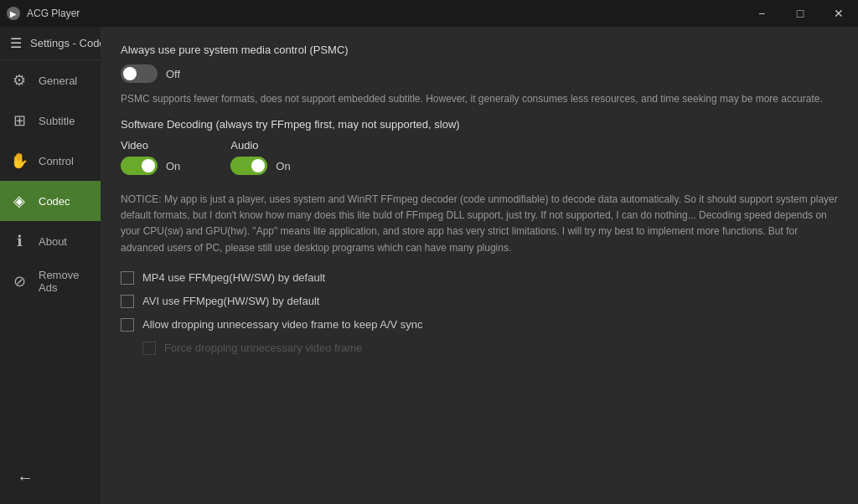 This screenshot has width=858, height=504. I want to click on checkbox-mp4-row: MP4 use FFMpeg(HW/SW) by default, so click(479, 278).